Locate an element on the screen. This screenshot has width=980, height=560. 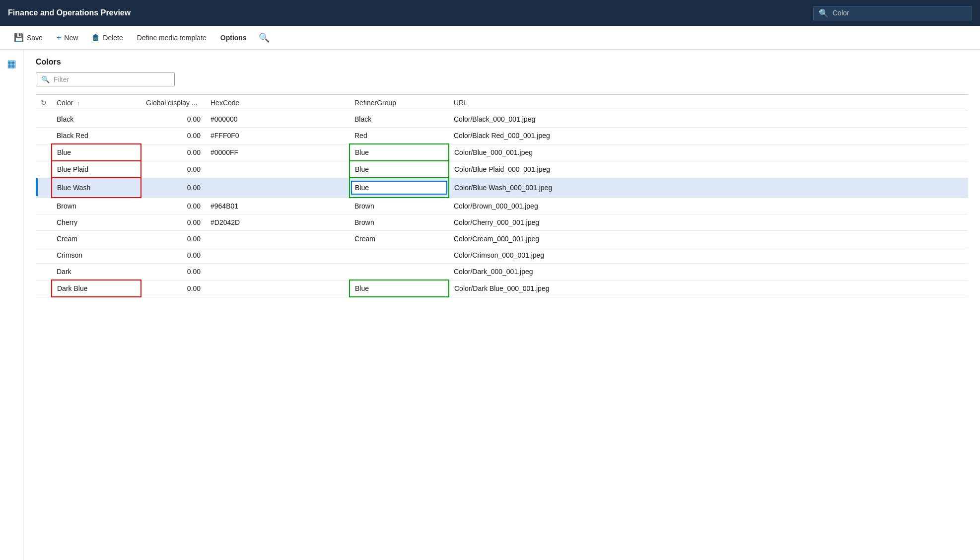
delete-icon: 🗑 is located at coordinates (96, 38).